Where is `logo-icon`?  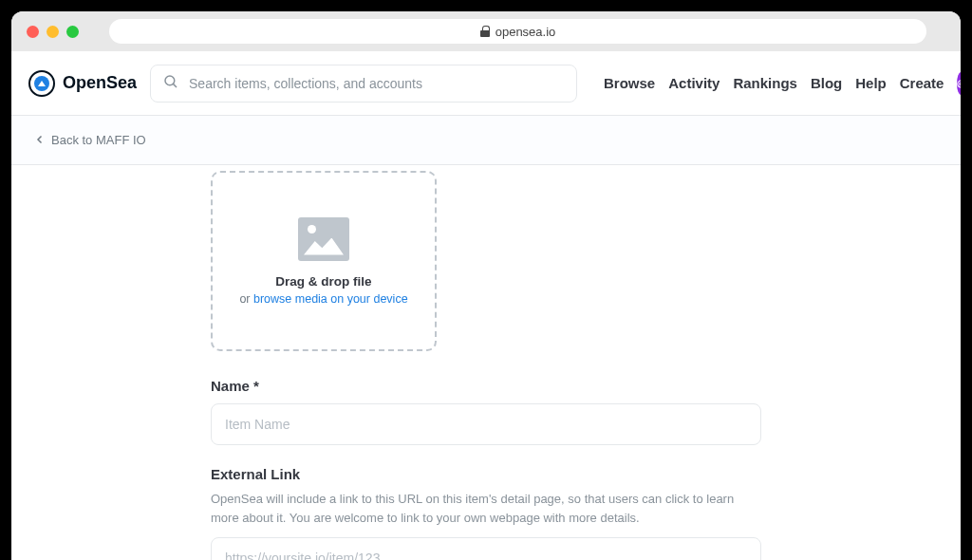
logo-icon is located at coordinates (42, 84).